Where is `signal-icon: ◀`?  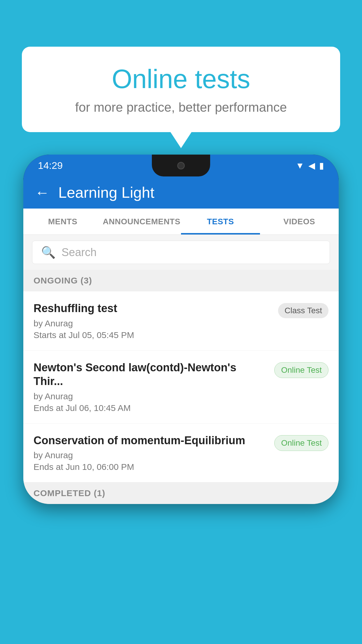
signal-icon: ◀ is located at coordinates (312, 166).